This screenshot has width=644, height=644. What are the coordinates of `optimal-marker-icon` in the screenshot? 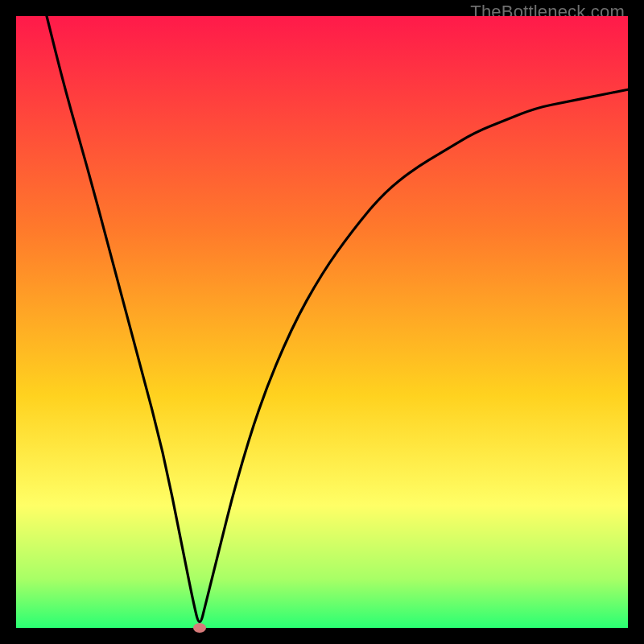 It's located at (200, 628).